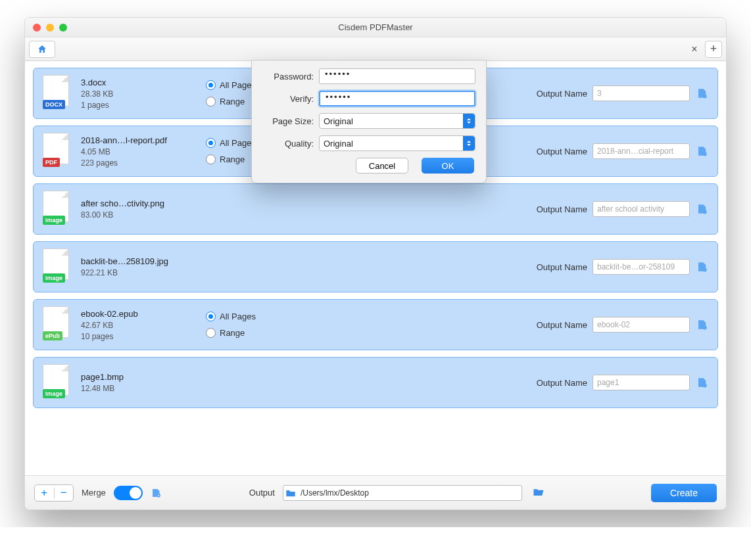  Describe the element at coordinates (143, 383) in the screenshot. I see `file-info: page1.bmp12.48 MB` at that location.